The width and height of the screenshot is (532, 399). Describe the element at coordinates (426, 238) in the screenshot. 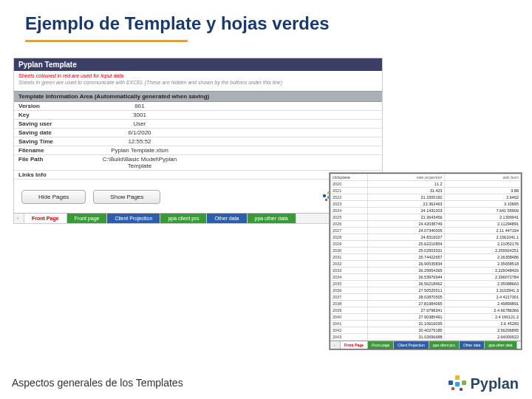

I see `sheet-row: 202824.83160272.1561041.1` at that location.